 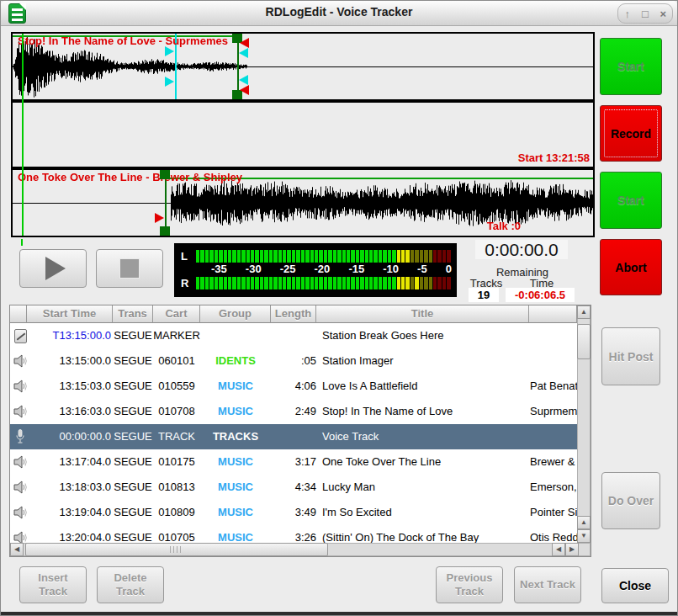 What do you see at coordinates (177, 315) in the screenshot?
I see `column-header-cart: Cart` at bounding box center [177, 315].